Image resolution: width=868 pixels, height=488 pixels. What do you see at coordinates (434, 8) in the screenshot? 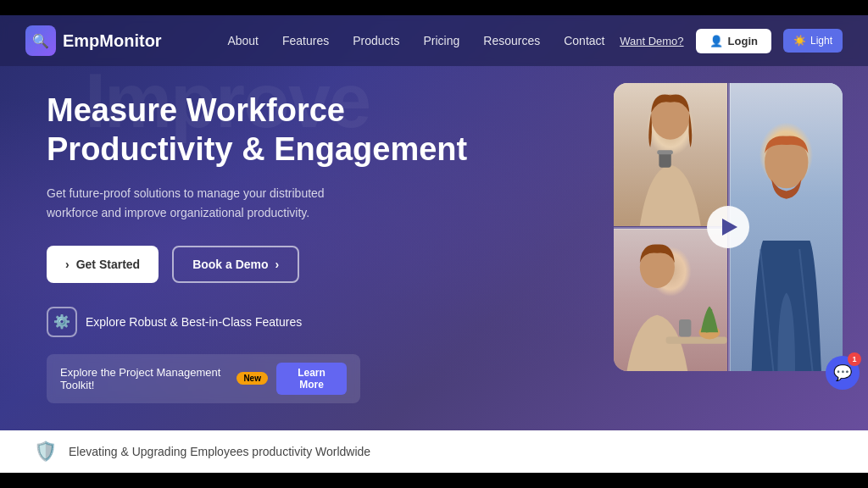
I see `top-bar` at bounding box center [434, 8].